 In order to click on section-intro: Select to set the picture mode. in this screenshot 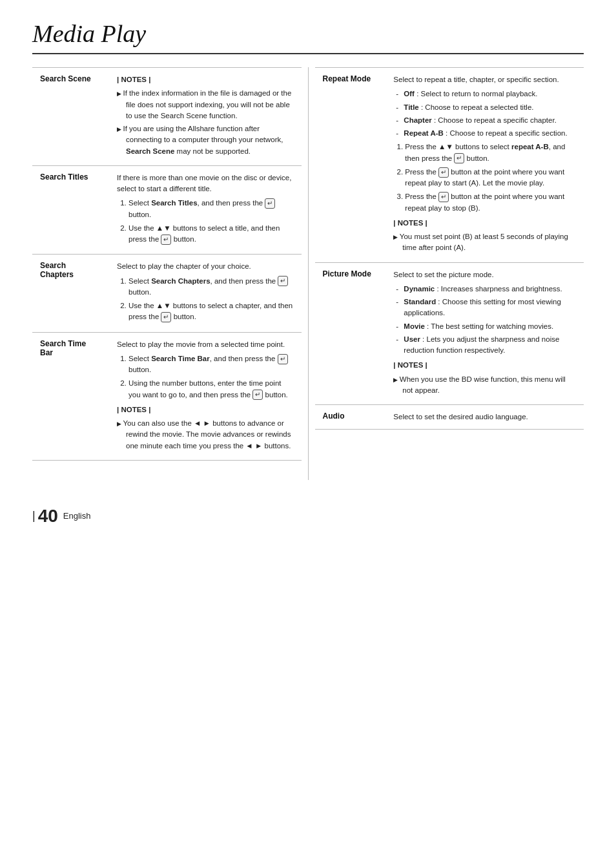, I will do `click(484, 275)`.